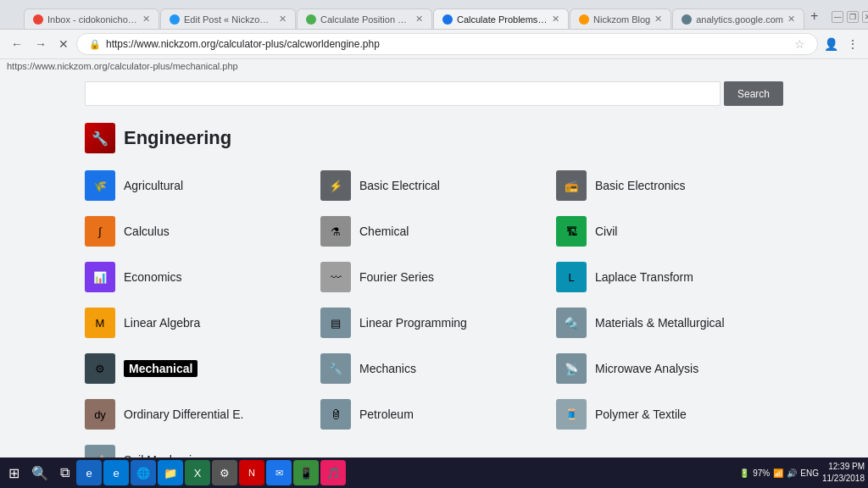 The image size is (868, 488). I want to click on item-ordinary-differential: dy Ordinary Differential E., so click(198, 414).